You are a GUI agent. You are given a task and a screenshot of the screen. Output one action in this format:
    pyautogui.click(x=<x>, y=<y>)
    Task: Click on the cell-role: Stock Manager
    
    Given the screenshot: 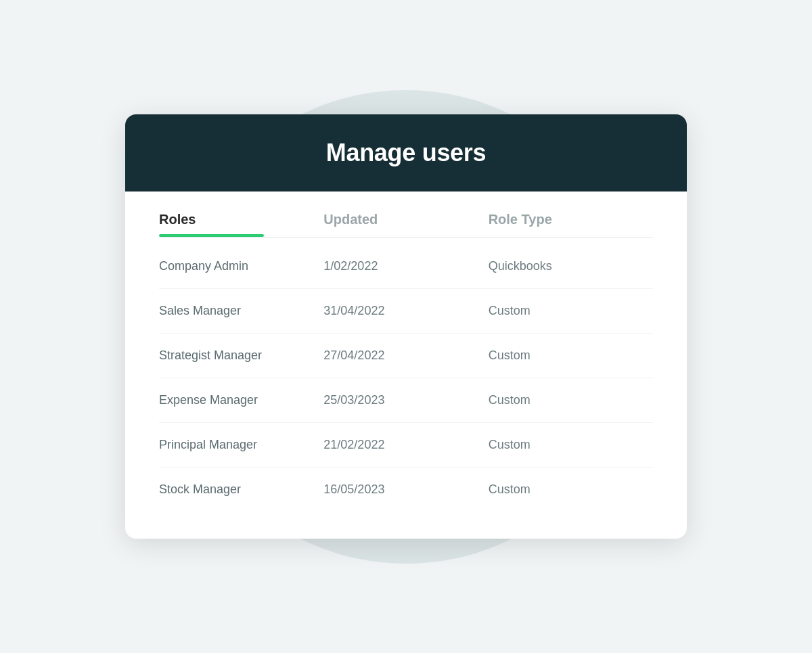 What is the action you would take?
    pyautogui.click(x=241, y=490)
    